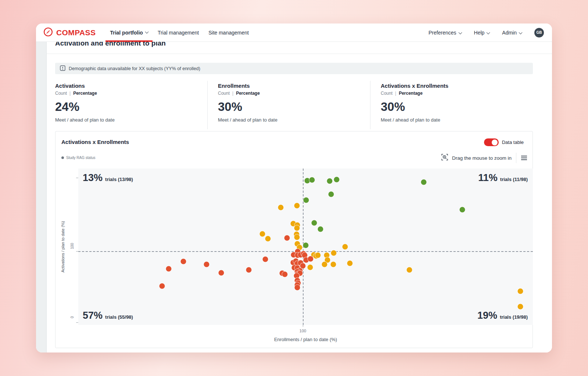 The image size is (588, 376). Describe the element at coordinates (129, 107) in the screenshot. I see `kpi-value: 24%` at that location.